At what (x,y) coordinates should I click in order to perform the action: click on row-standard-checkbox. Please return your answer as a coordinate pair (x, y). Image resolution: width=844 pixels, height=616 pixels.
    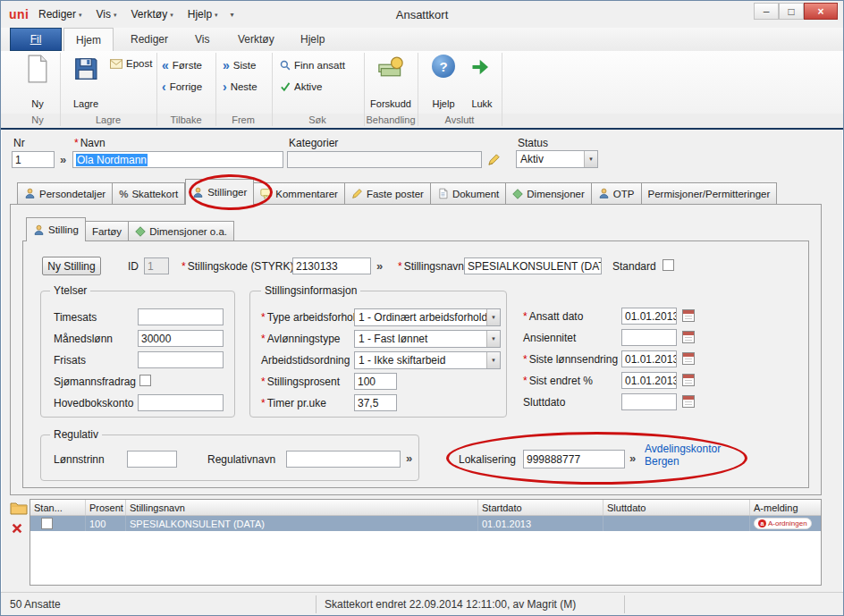
    Looking at the image, I should click on (46, 524).